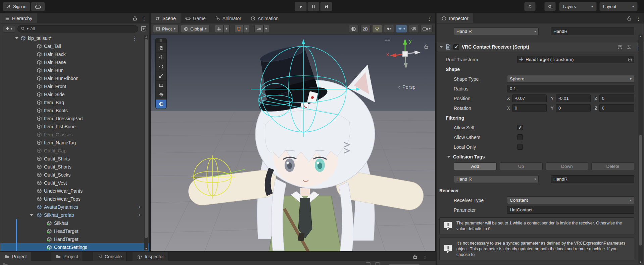 The height and width of the screenshot is (265, 644). Describe the element at coordinates (520, 147) in the screenshot. I see `local-only-checkbox` at that location.